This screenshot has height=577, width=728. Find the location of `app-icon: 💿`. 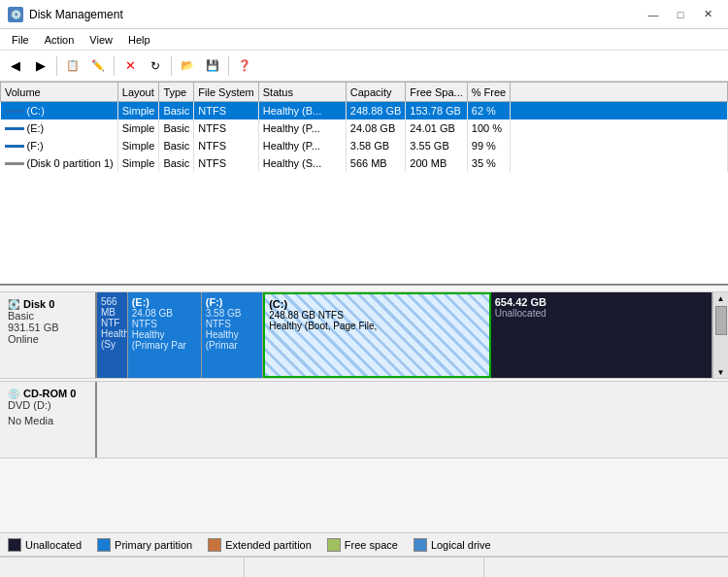

app-icon: 💿 is located at coordinates (16, 15).